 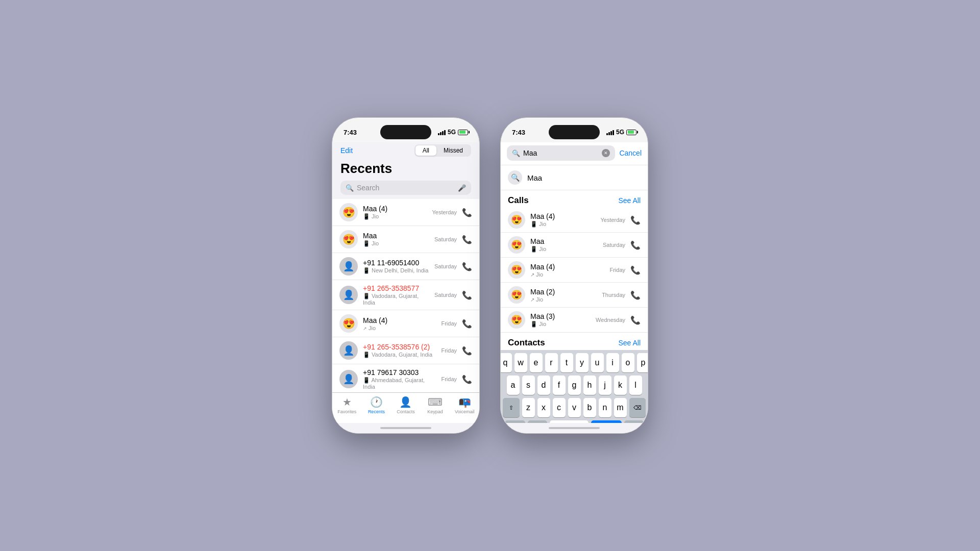 I want to click on mic-icon-1: 🎤, so click(x=462, y=188).